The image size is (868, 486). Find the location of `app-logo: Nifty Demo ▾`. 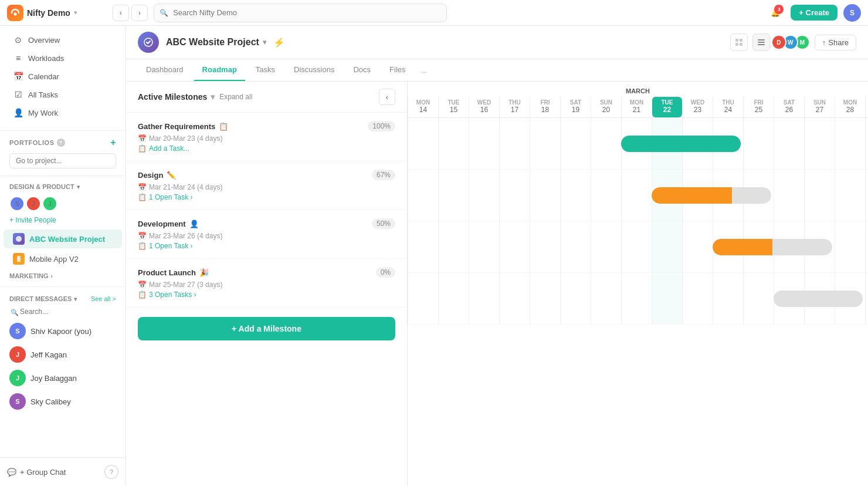

app-logo: Nifty Demo ▾ is located at coordinates (57, 13).